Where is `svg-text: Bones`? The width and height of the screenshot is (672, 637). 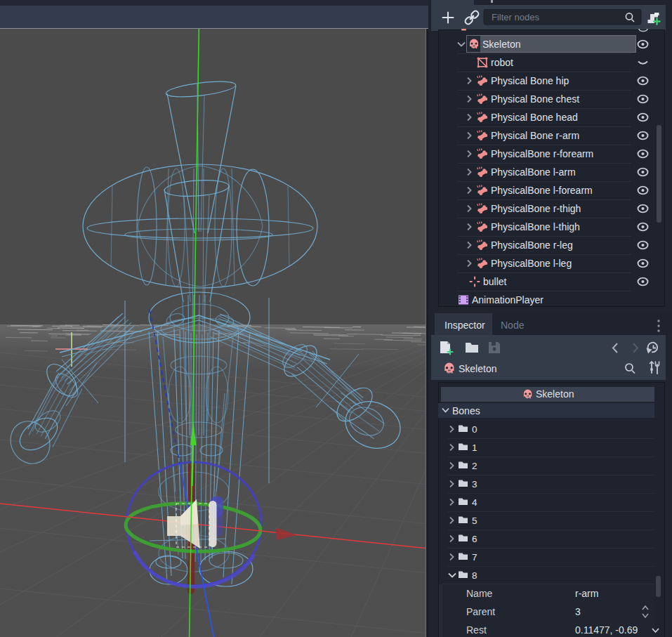 svg-text: Bones is located at coordinates (466, 411).